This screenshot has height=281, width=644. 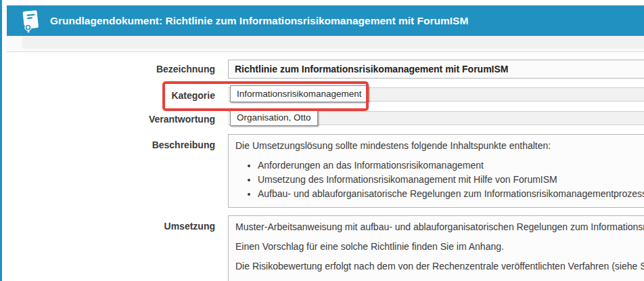 I want to click on verantwortung-tag-button: Organisation, Otto, so click(x=274, y=118).